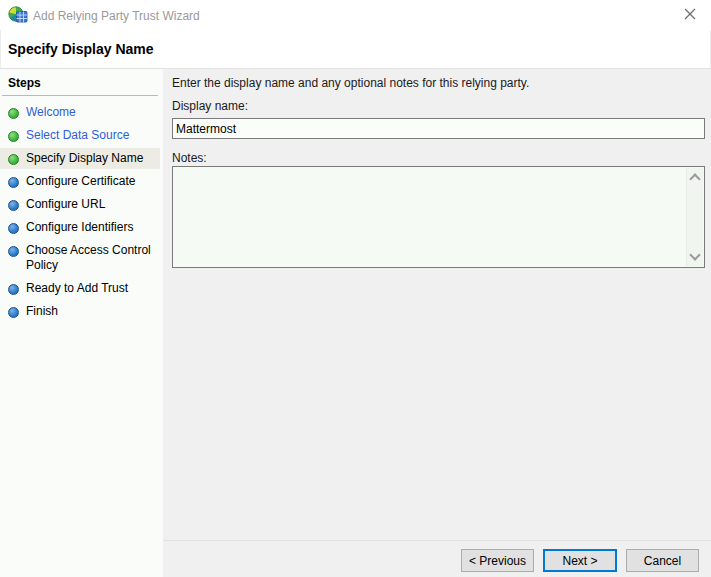 This screenshot has width=711, height=577. I want to click on sidebar-step-configure-url: Configure URL, so click(80, 204).